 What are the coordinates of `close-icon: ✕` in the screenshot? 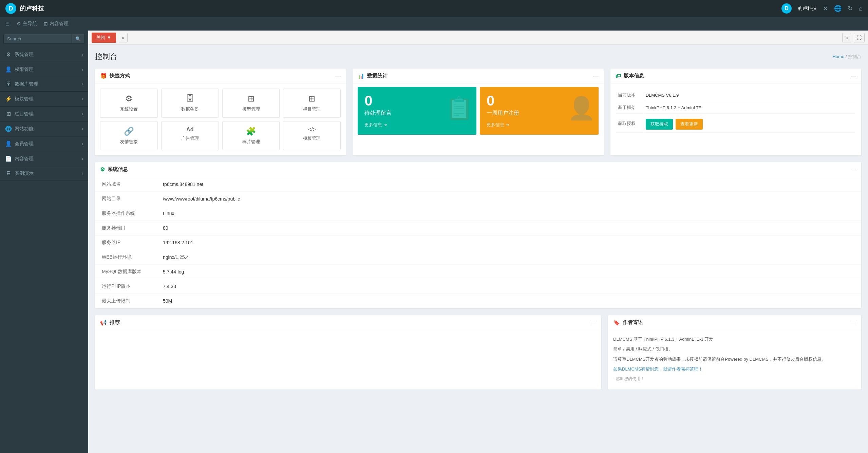 It's located at (825, 8).